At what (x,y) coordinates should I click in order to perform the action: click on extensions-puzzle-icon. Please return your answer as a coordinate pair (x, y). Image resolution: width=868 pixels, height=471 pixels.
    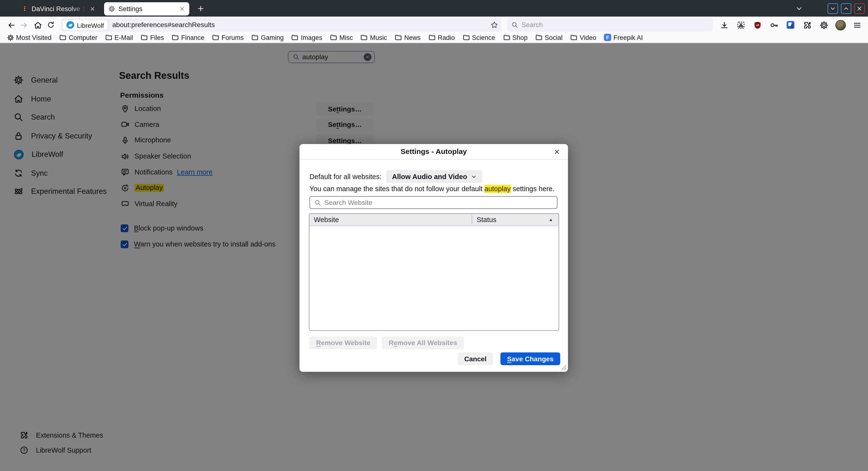
    Looking at the image, I should click on (807, 25).